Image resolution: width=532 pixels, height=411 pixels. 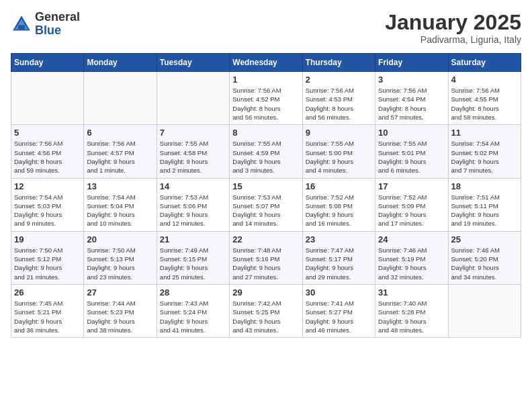 I want to click on day-info: Sunrise: 7:55 AMSunset: 5:01 PMDaylight:…, so click(x=411, y=157).